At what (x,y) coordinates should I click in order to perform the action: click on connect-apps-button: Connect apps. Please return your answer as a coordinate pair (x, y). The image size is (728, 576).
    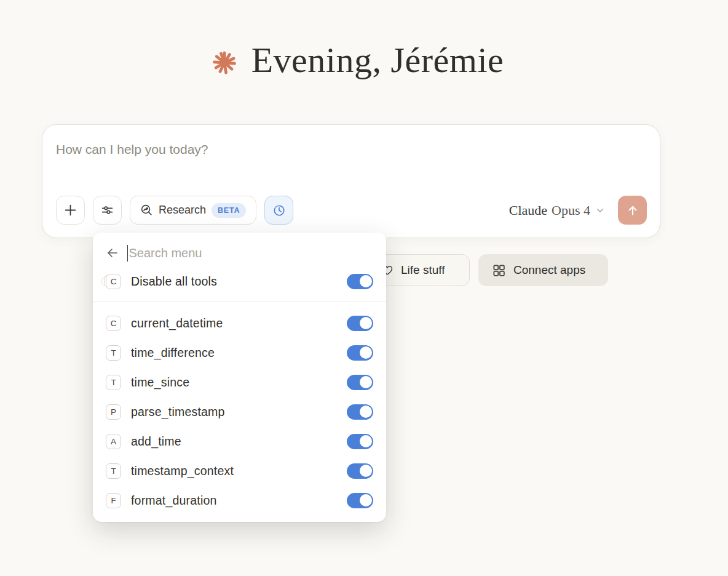
    Looking at the image, I should click on (544, 270).